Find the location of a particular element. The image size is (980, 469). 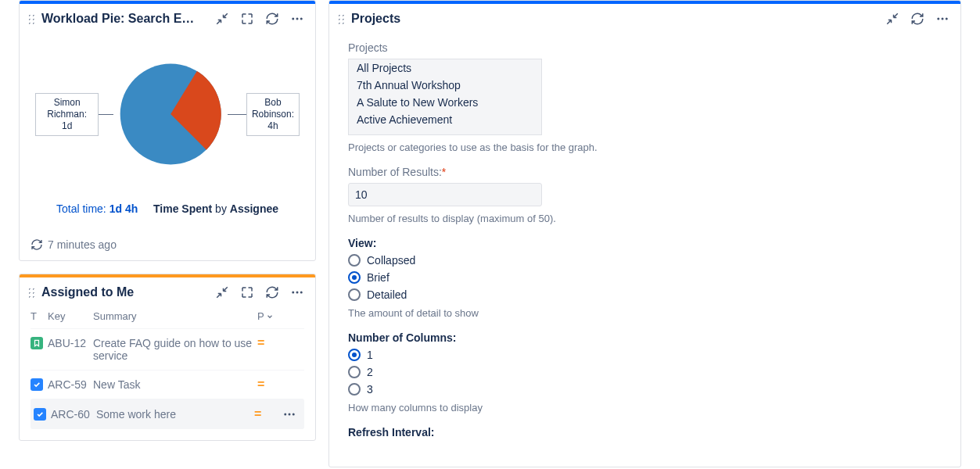

view-help-text: The amount of detail to show is located at coordinates (644, 313).